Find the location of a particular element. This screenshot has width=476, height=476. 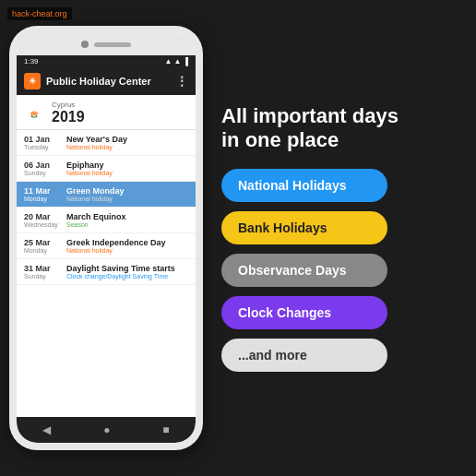

observance-days-badge: Observance Days is located at coordinates (304, 270).